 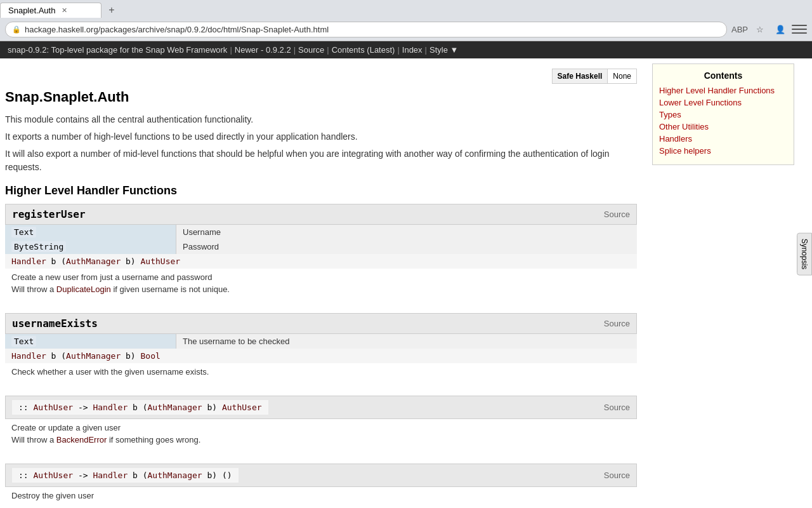 I want to click on authmanager-link-2: AuthManager, so click(x=93, y=356).